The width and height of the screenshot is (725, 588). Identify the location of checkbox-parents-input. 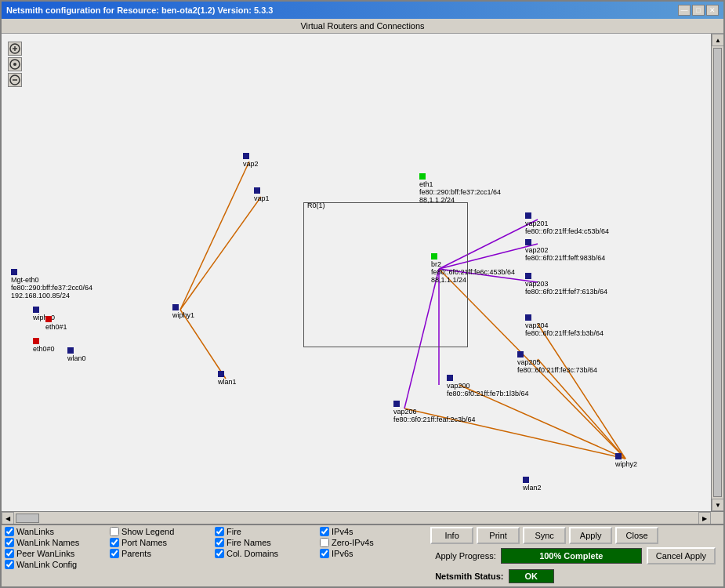
(114, 554).